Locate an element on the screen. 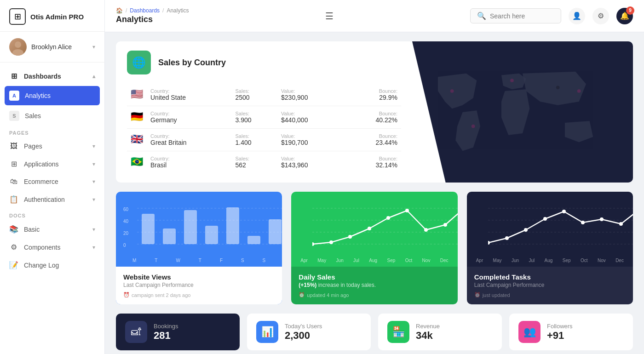 This screenshot has width=644, height=354. sidebar-item-label: Ecommerce is located at coordinates (55, 182).